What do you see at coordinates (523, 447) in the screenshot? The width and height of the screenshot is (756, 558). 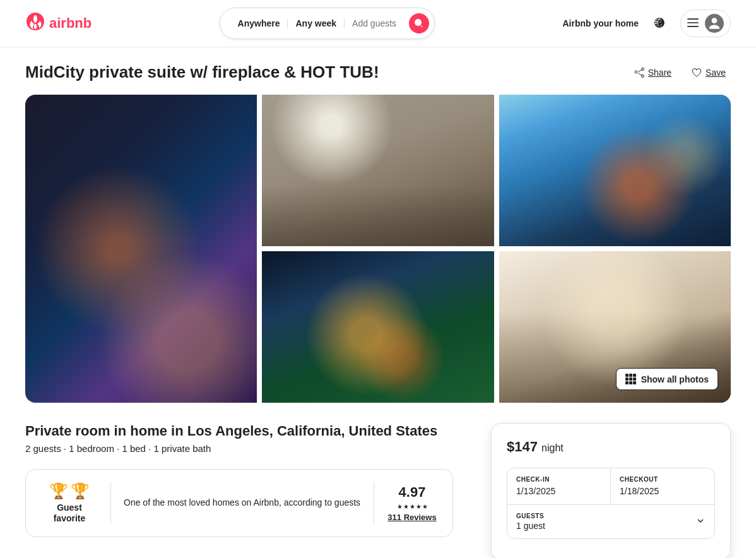 I see `price: $147` at bounding box center [523, 447].